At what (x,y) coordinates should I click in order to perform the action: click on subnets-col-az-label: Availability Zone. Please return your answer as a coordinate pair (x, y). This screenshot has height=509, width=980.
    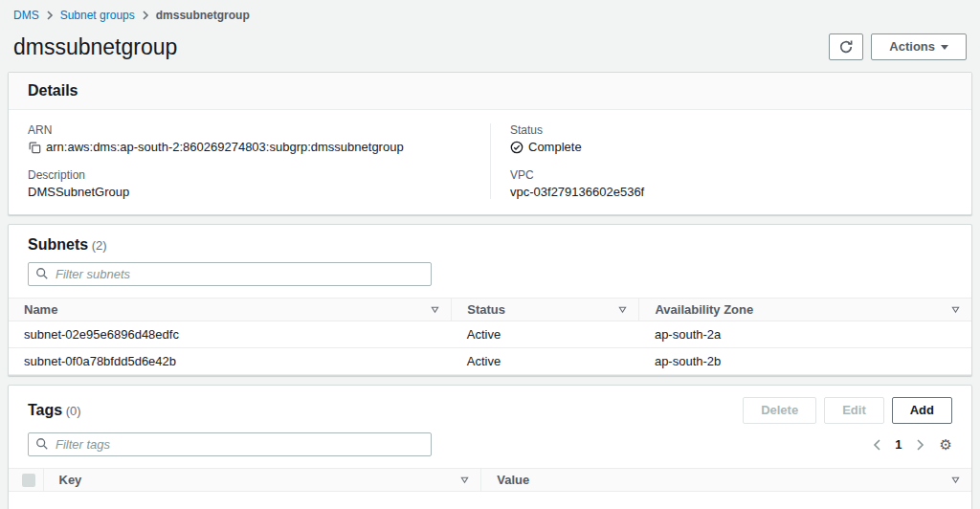
    Looking at the image, I should click on (704, 310).